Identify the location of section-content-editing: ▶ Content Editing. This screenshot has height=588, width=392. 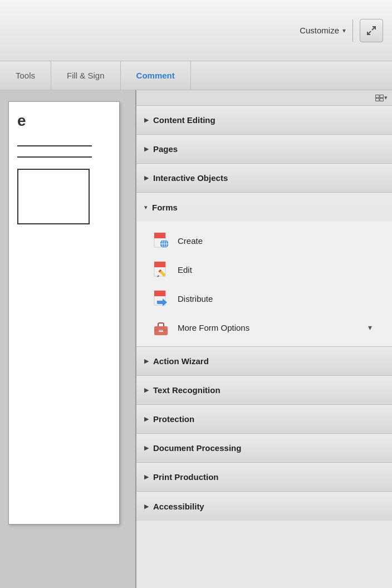
(264, 120).